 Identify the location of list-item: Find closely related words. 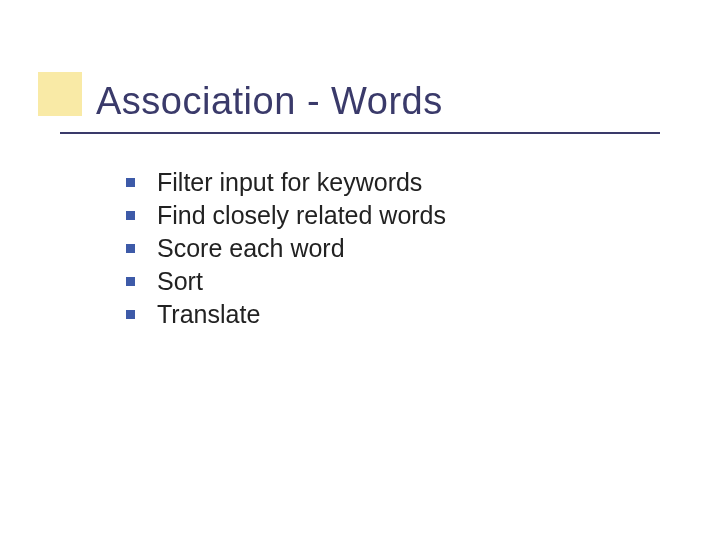
(286, 216).